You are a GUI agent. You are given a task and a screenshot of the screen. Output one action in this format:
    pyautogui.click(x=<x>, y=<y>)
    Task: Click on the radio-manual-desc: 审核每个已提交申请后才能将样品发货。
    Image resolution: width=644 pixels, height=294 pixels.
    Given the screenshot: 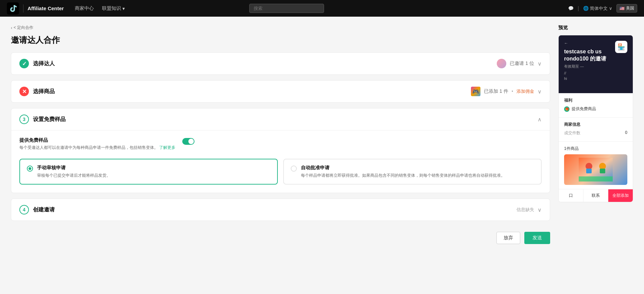 What is the action you would take?
    pyautogui.click(x=74, y=175)
    